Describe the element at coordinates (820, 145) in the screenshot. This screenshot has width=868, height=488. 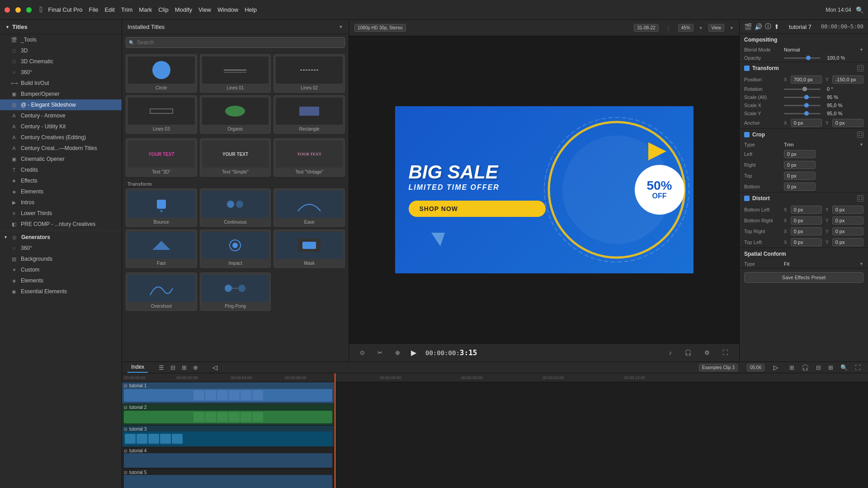
I see `crop-type-value: Trim` at that location.